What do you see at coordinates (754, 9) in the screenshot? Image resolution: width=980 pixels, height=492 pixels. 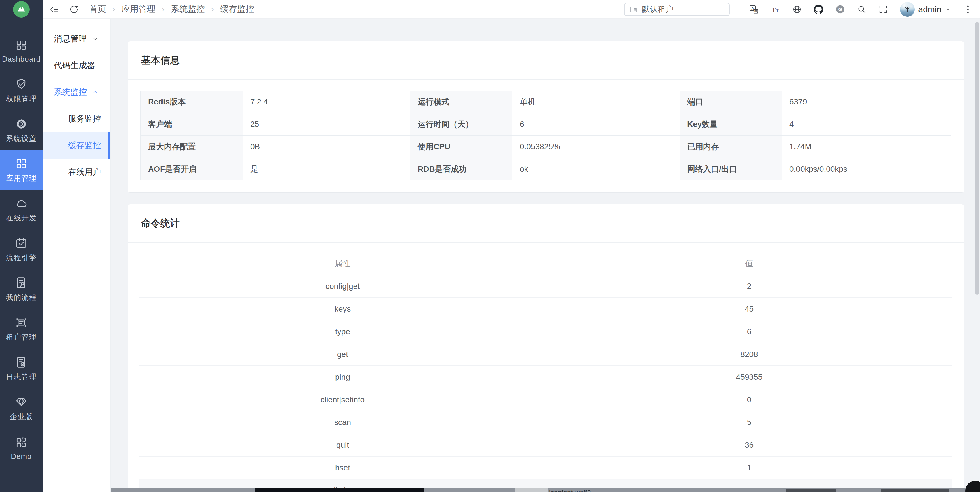 I see `topbar-action-button: A中` at bounding box center [754, 9].